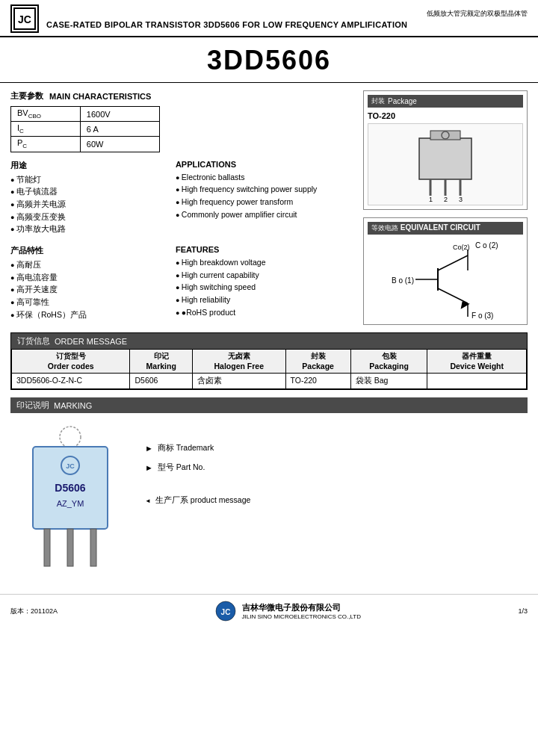  What do you see at coordinates (266, 275) in the screenshot?
I see `list-item: High current capability` at bounding box center [266, 275].